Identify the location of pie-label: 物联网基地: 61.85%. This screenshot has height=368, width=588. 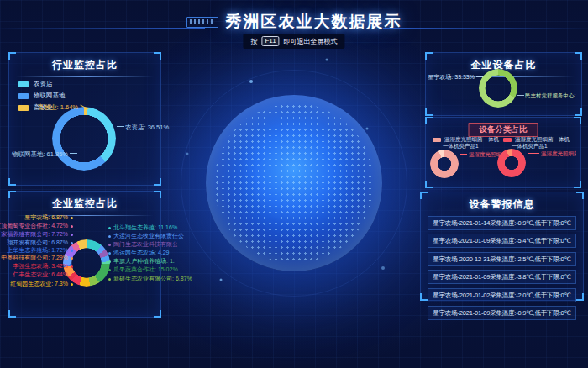
(40, 155).